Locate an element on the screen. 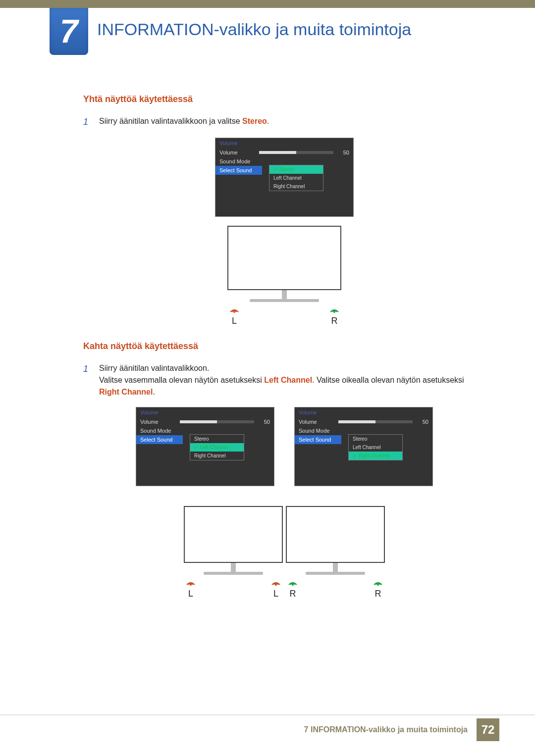 This screenshot has width=535, height=756. step2-line1: Siirry äänitilan valintavalikkoon. is located at coordinates (292, 368).